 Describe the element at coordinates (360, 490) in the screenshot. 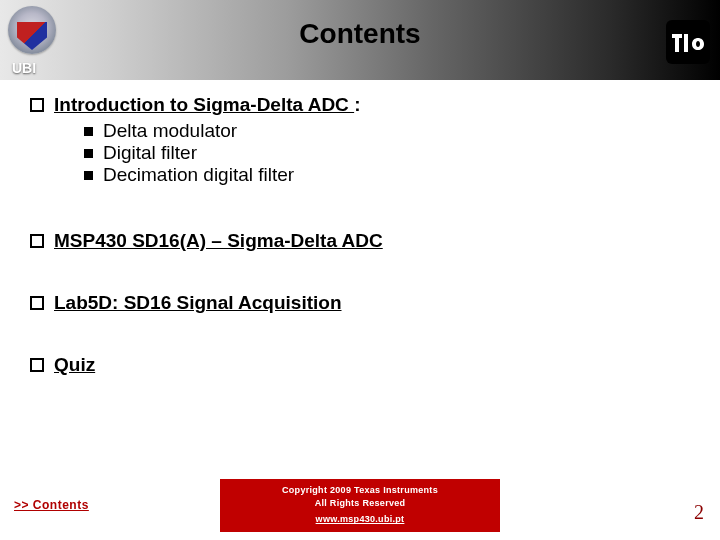

I see `copyright-line1: Copyright 2009 Texas Instruments` at that location.